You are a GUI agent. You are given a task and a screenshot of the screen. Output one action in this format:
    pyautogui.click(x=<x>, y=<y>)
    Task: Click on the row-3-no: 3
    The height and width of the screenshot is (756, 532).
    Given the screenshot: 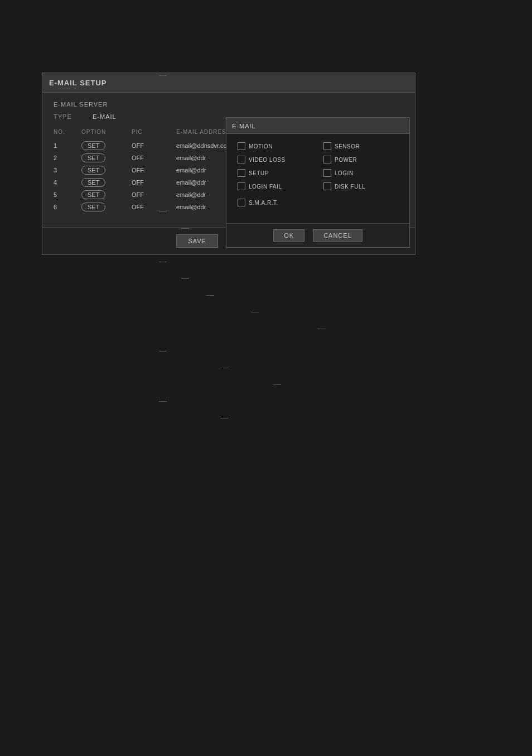 What is the action you would take?
    pyautogui.click(x=67, y=170)
    